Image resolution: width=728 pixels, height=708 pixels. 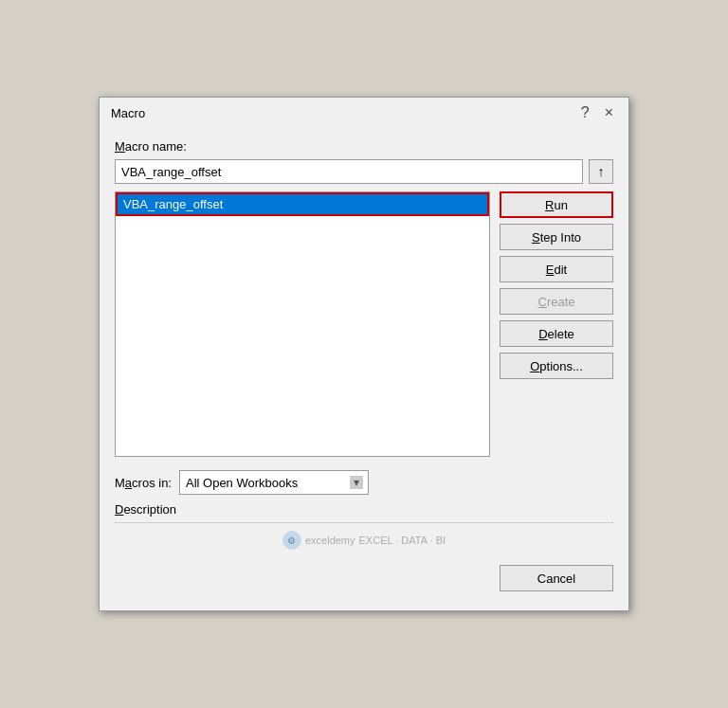 What do you see at coordinates (364, 533) in the screenshot?
I see `bottom-section: Macros in: All Open Workbooks This Workb…` at bounding box center [364, 533].